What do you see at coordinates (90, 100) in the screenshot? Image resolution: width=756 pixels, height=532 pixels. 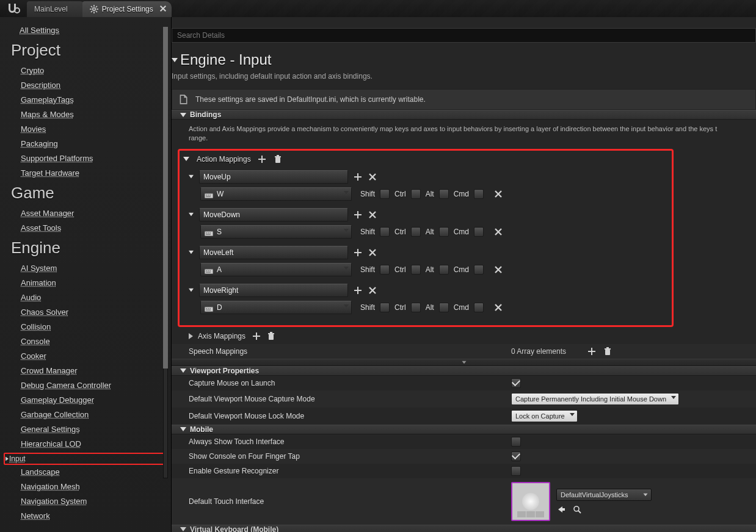 I see `sidebar-item-gameplaytags: GameplayTags` at bounding box center [90, 100].